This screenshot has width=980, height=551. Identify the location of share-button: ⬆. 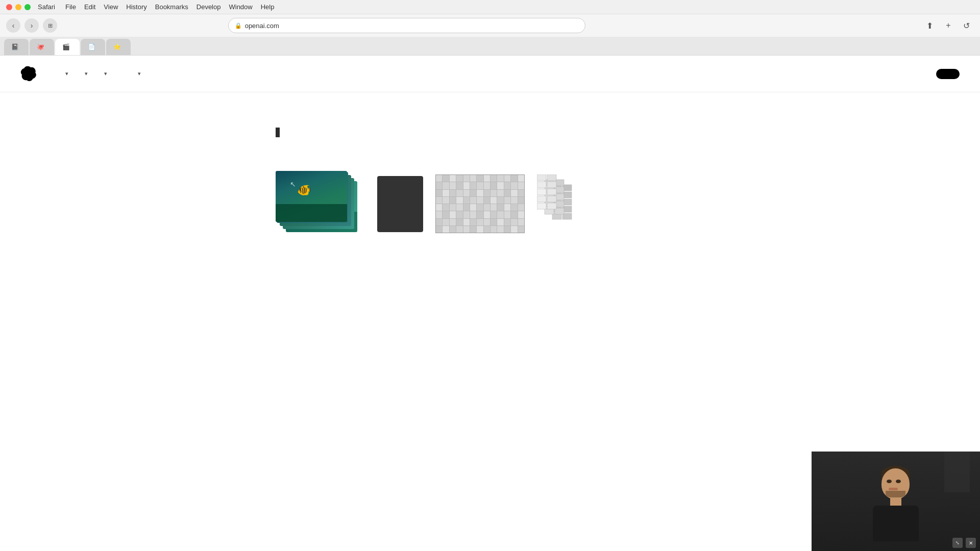
(930, 26).